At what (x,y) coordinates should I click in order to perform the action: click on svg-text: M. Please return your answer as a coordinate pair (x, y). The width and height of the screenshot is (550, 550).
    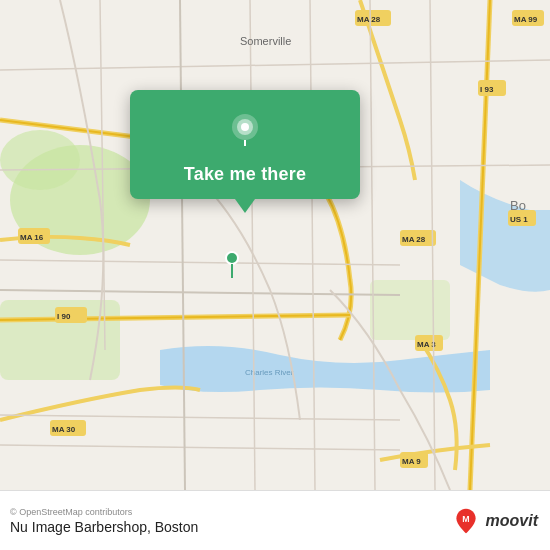
    Looking at the image, I should click on (466, 518).